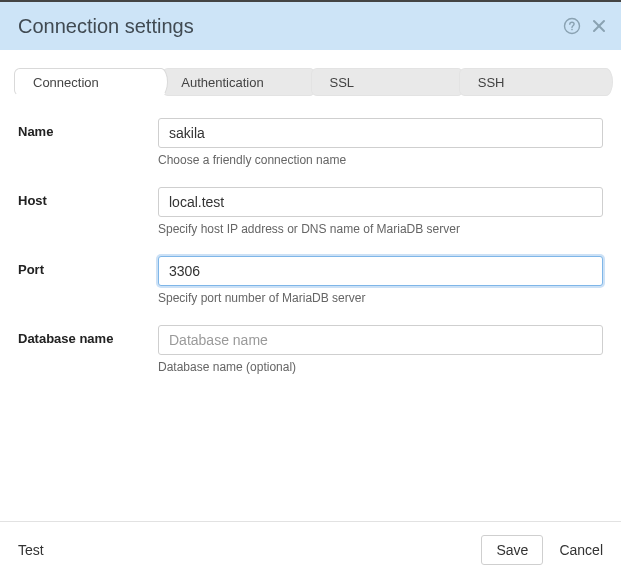 This screenshot has height=577, width=621. What do you see at coordinates (380, 160) in the screenshot?
I see `help-name: Choose a friendly connection name` at bounding box center [380, 160].